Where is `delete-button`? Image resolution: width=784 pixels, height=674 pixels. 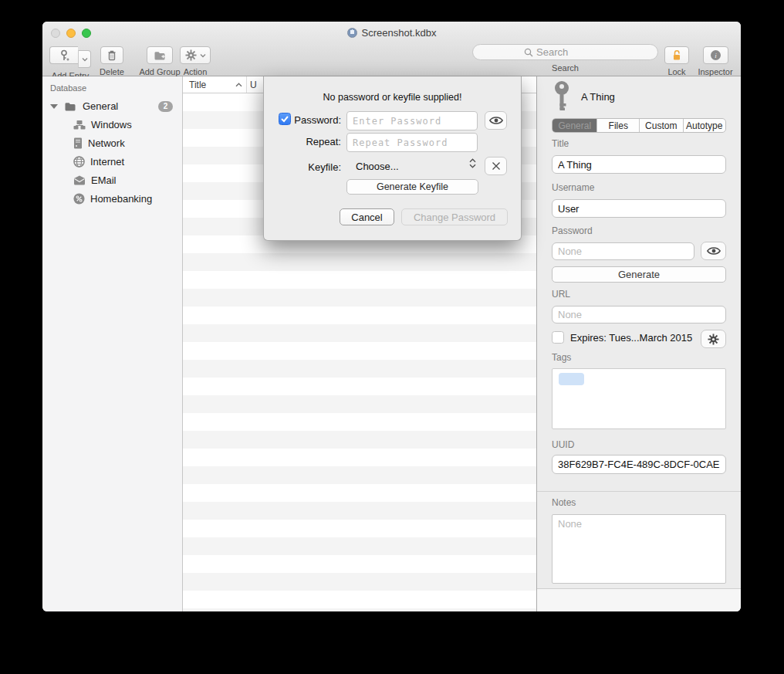
delete-button is located at coordinates (112, 56).